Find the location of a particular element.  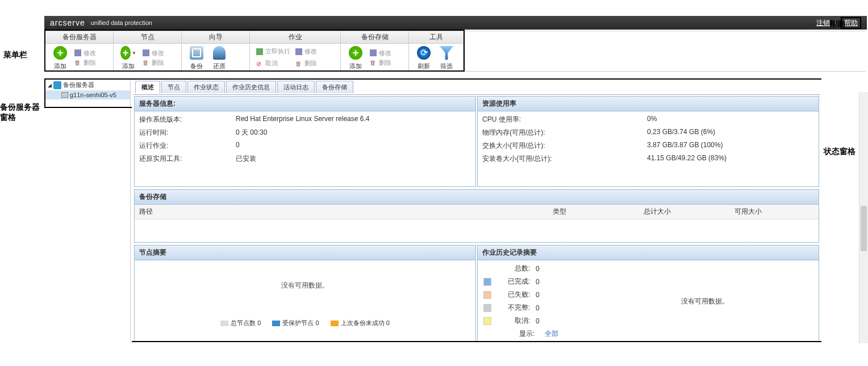

collapse-icon: ◢ is located at coordinates (50, 85).